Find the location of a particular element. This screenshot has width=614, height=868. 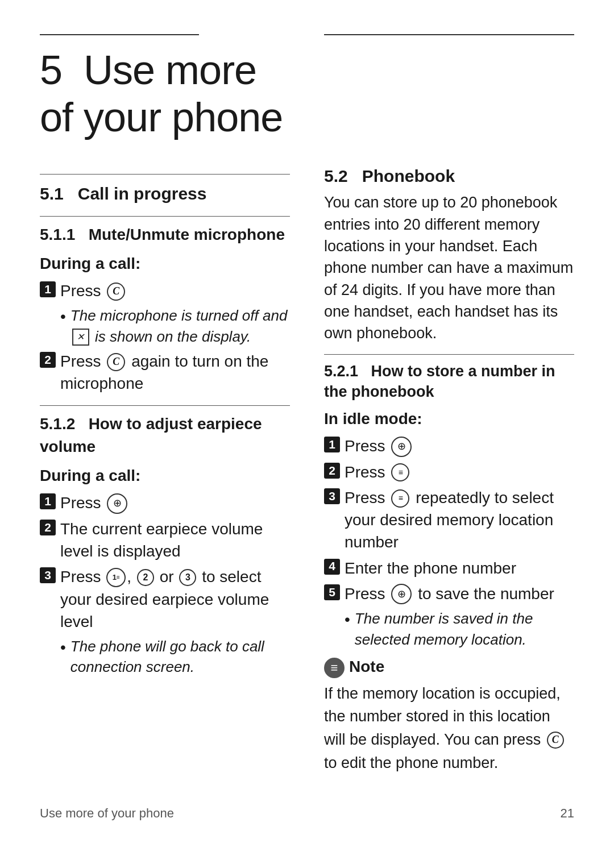

step-521-2: 2 Press ≡ is located at coordinates (449, 472).